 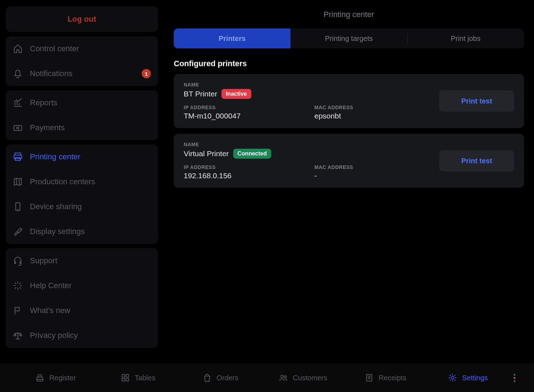 I want to click on bell-icon, so click(x=18, y=74).